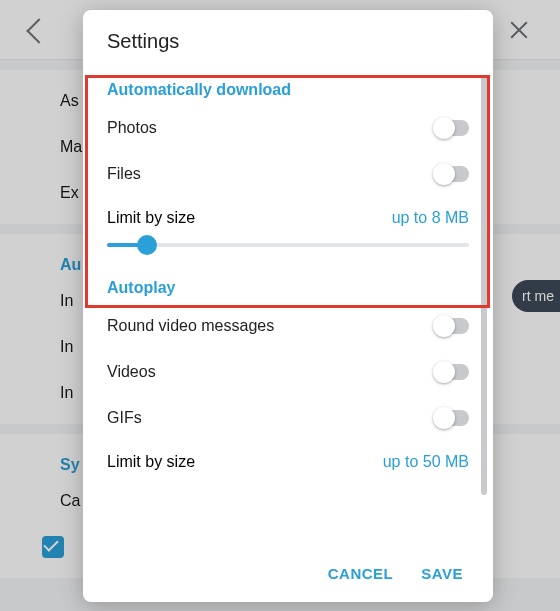  Describe the element at coordinates (288, 86) in the screenshot. I see `section-header-auto-download: Automatically download` at that location.